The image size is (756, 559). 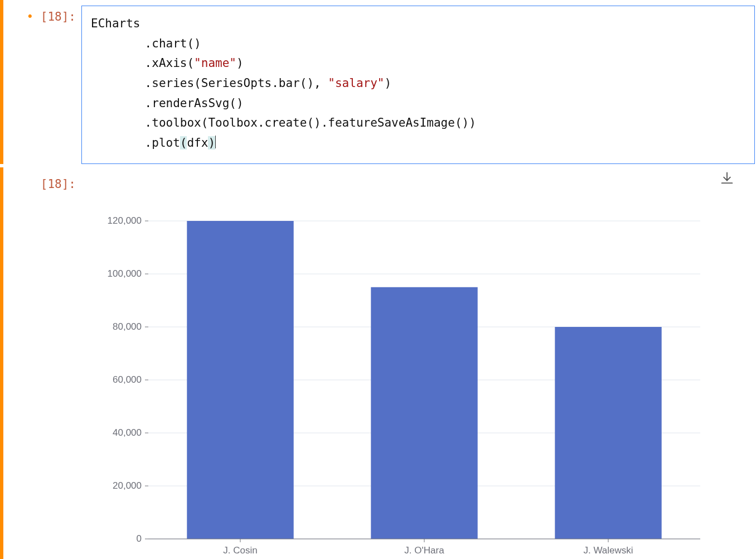 I want to click on y-tick-label: 20,000, so click(x=127, y=485).